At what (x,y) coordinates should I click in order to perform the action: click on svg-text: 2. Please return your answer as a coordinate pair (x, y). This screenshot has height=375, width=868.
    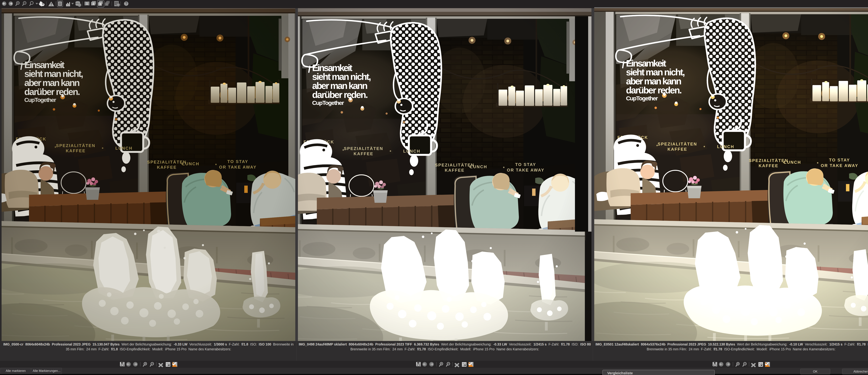
    Looking at the image, I should click on (93, 4).